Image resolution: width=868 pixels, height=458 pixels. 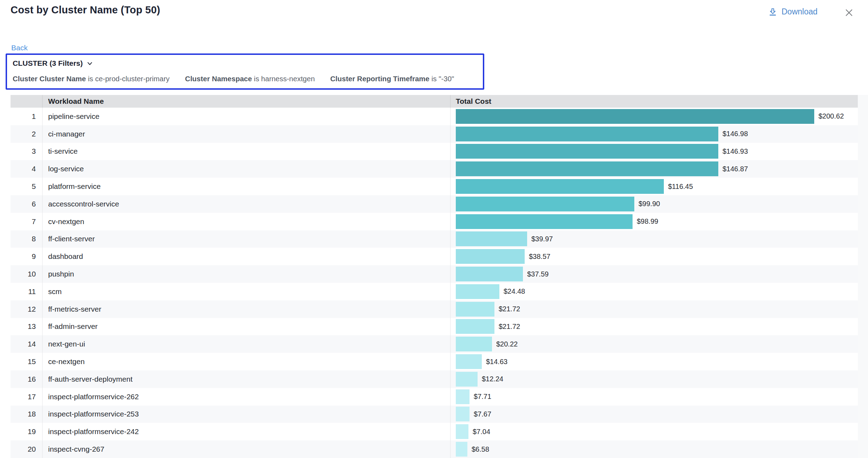 I want to click on total-cost-cell: $98.99, so click(x=654, y=222).